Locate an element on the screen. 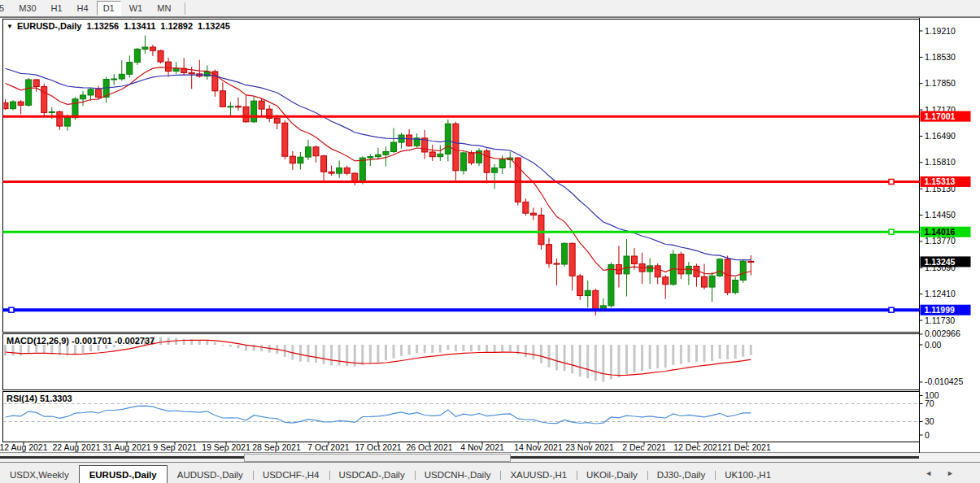  price-badge-1.14016-text: 1.14016 is located at coordinates (940, 232).